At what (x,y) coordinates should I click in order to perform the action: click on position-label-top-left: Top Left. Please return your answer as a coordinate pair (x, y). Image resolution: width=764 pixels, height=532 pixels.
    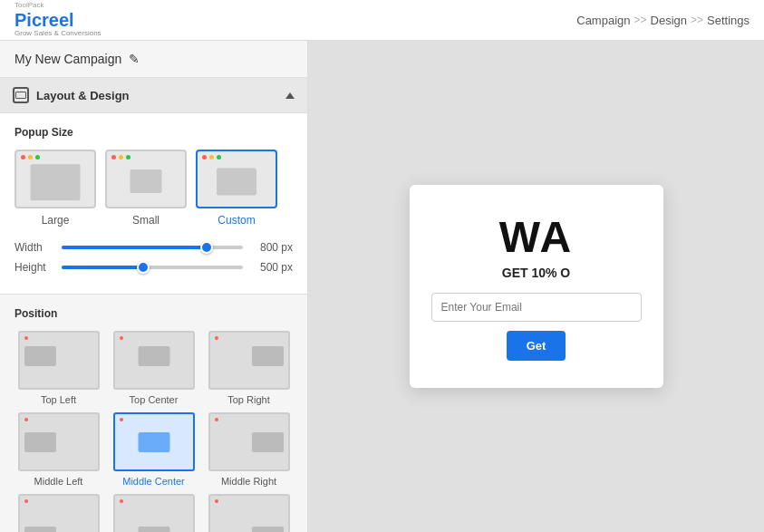
    Looking at the image, I should click on (58, 400).